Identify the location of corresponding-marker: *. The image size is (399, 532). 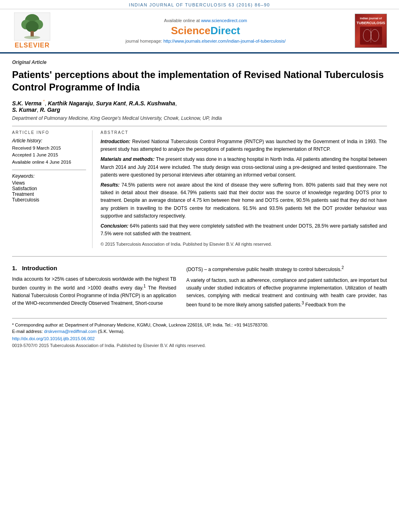
(44, 101).